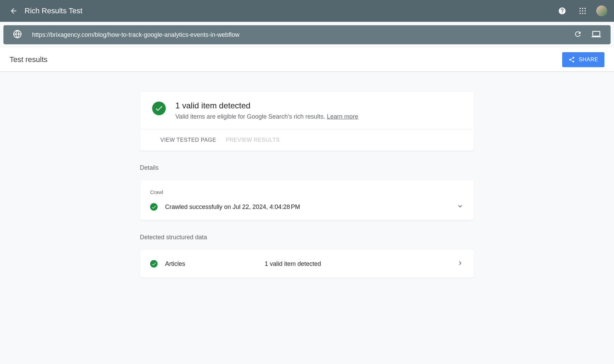 The height and width of the screenshot is (364, 614). Describe the element at coordinates (267, 117) in the screenshot. I see `summary-subtitle: Valid items are eligible for Google Sear…` at that location.